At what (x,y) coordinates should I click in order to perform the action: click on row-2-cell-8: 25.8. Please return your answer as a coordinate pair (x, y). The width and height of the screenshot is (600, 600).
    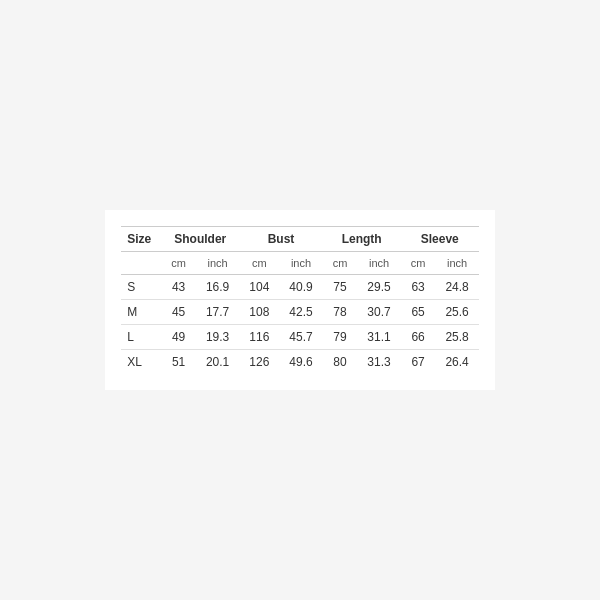
    Looking at the image, I should click on (456, 338).